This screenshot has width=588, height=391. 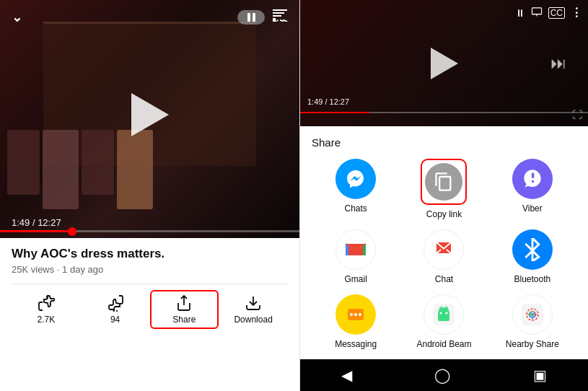 I want to click on bluetooth-label: Bluetooth, so click(x=532, y=279).